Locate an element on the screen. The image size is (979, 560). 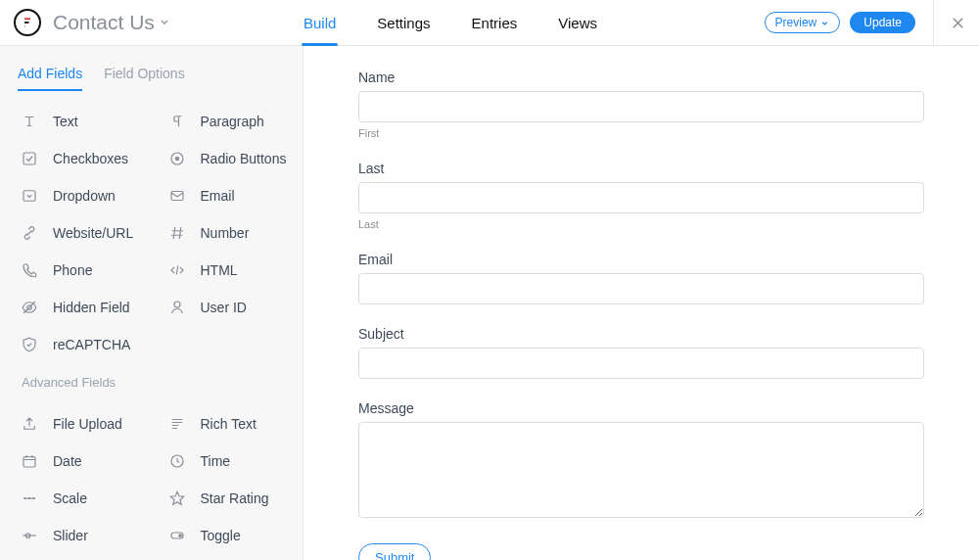
form-field-last: Last Last is located at coordinates (641, 196).